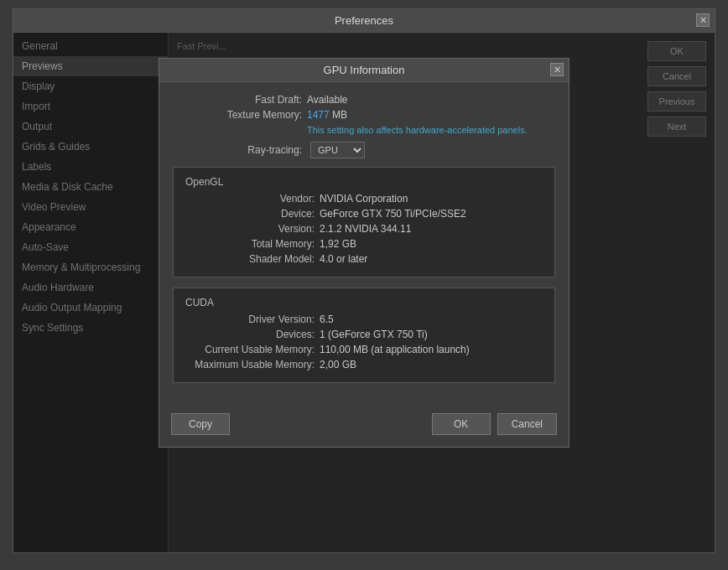 The image size is (728, 570). What do you see at coordinates (364, 199) in the screenshot?
I see `opengl-vendor-value: NVIDIA Corporation` at bounding box center [364, 199].